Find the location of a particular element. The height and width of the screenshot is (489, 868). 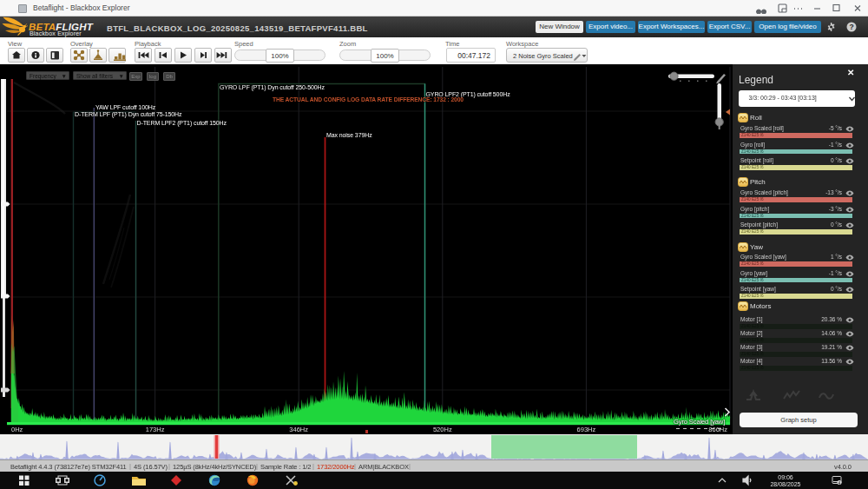

svg-text: 4 is located at coordinates (840, 483).